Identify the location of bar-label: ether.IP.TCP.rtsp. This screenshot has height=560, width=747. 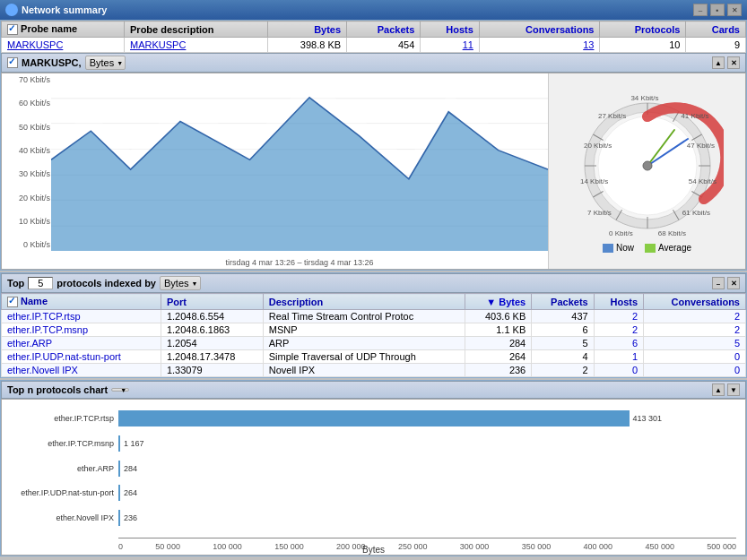
(60, 418).